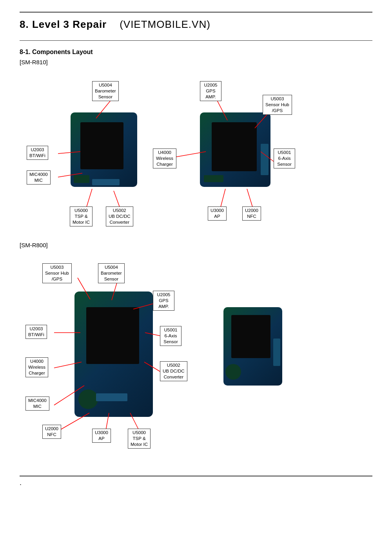 The width and height of the screenshot is (392, 554). What do you see at coordinates (196, 21) in the screenshot?
I see `header: 8. Level 3 Repair (VIETMOBILE.VN)` at bounding box center [196, 21].